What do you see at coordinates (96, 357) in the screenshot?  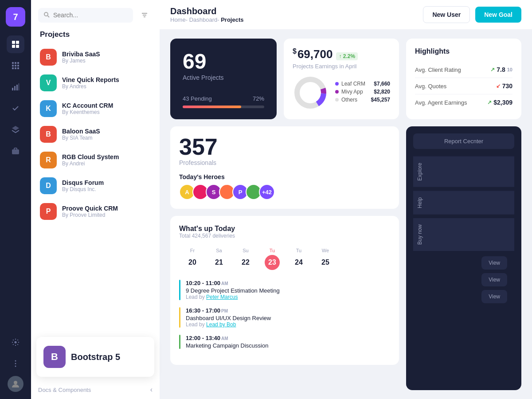 I see `bootstrap-promo-text: Bootstrap 5` at bounding box center [96, 357].